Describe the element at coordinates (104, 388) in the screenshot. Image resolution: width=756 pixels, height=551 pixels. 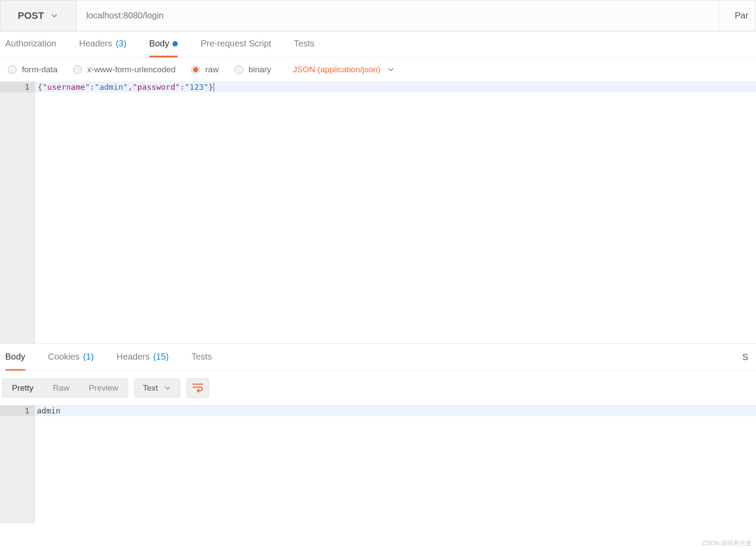
I see `view-mode-preview: Preview` at that location.